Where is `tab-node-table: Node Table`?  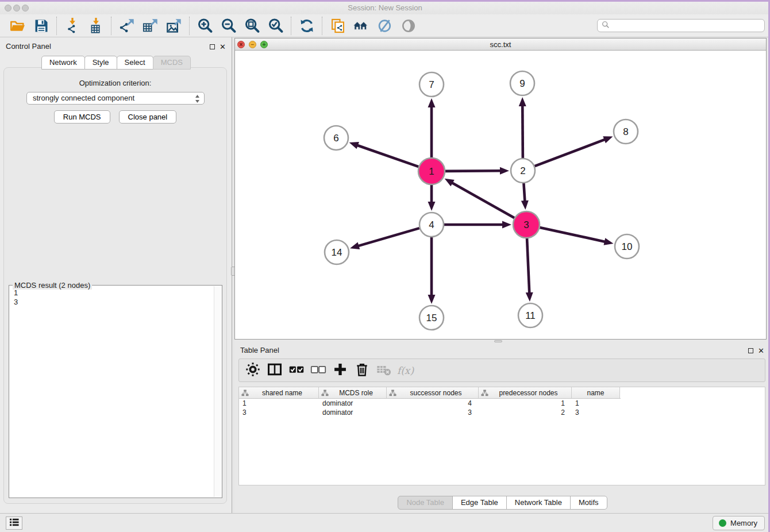 tab-node-table: Node Table is located at coordinates (425, 503).